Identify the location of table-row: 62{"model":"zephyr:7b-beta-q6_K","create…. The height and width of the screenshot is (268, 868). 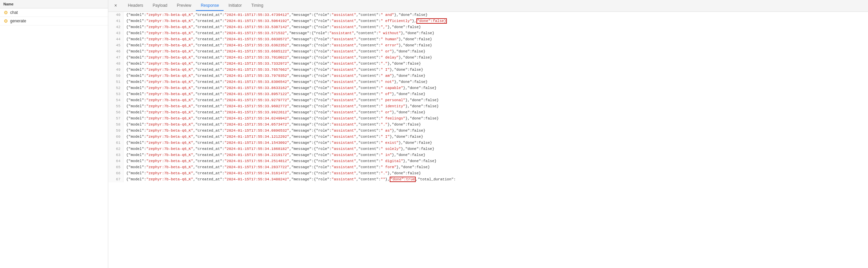
(488, 149).